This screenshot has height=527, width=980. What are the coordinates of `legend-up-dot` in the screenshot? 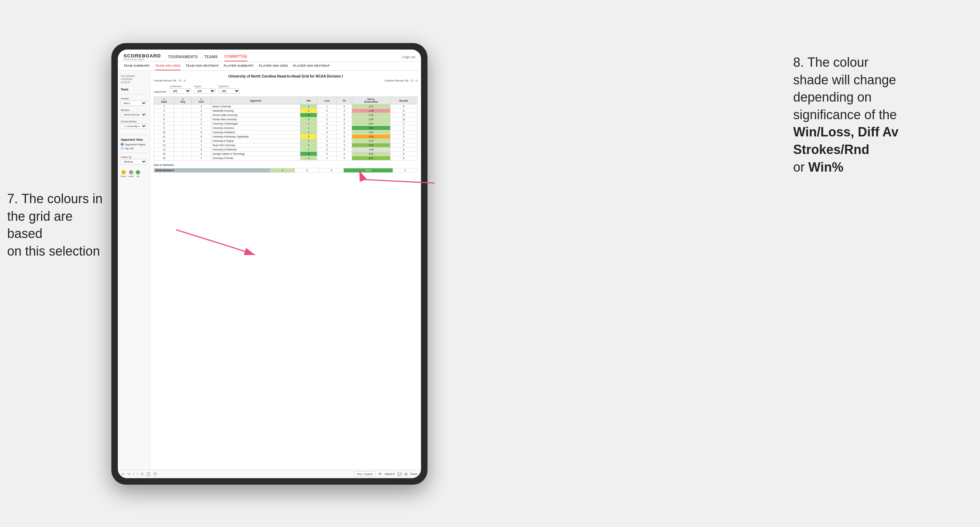 It's located at (138, 173).